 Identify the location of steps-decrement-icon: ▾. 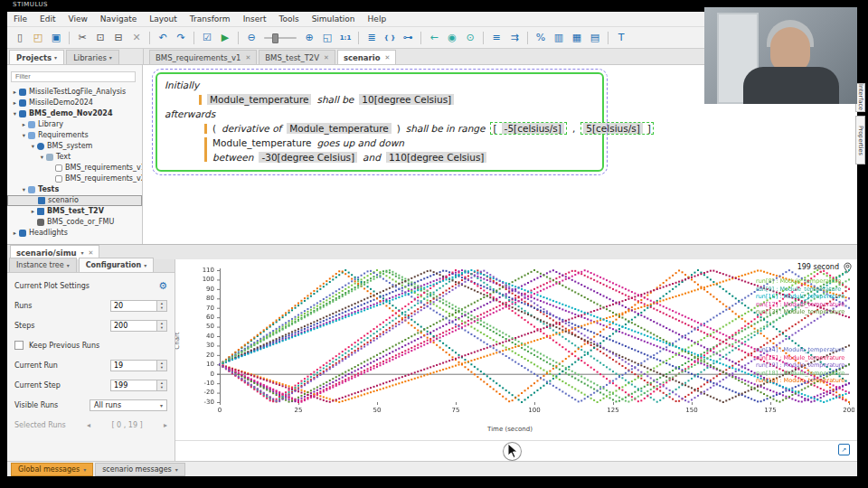
(162, 328).